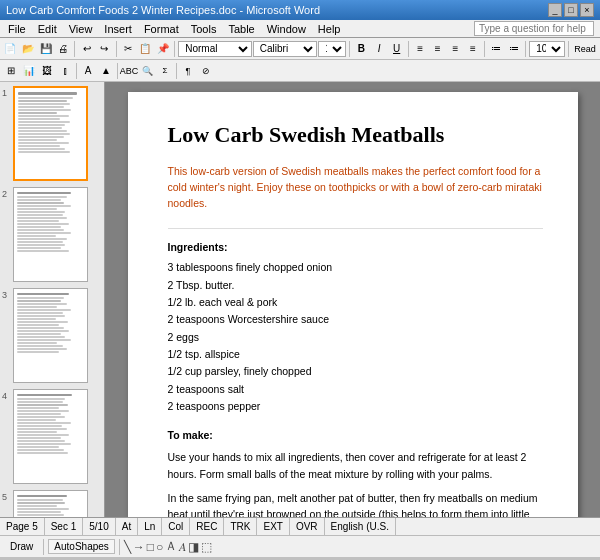 The image size is (600, 560). I want to click on insert-table-button: ⊞, so click(11, 71).